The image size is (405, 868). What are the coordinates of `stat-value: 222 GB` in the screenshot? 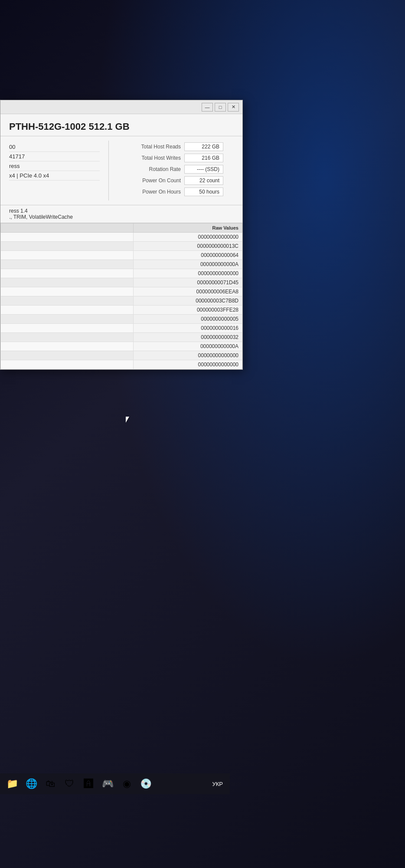 It's located at (204, 147).